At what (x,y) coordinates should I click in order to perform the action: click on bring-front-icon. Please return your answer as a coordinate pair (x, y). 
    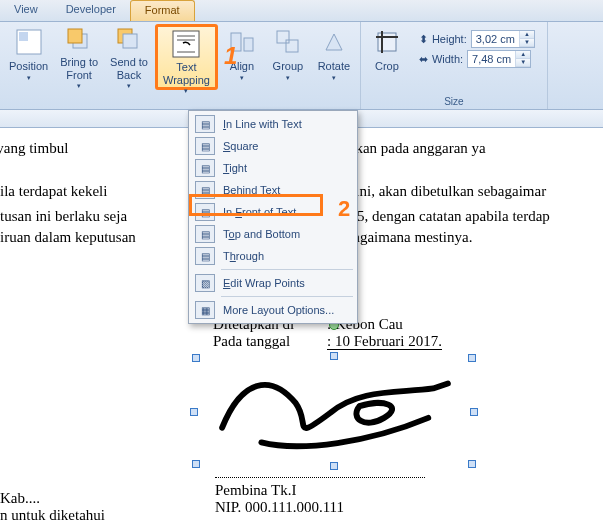
    Looking at the image, I should click on (79, 40).